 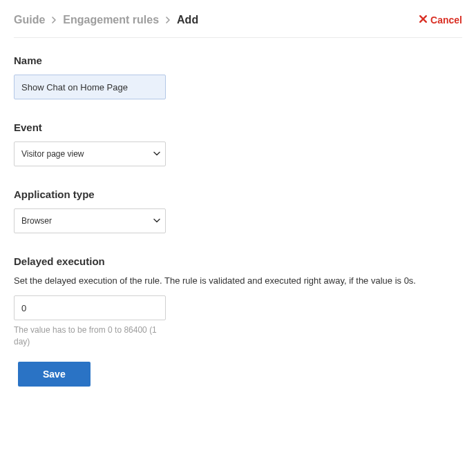 What do you see at coordinates (238, 26) in the screenshot?
I see `header-row: Guide Engagement rules Add Cancel` at bounding box center [238, 26].